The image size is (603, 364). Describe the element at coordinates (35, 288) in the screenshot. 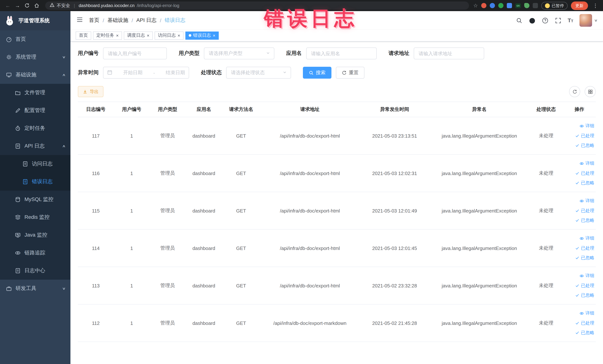

I see `sidebar-item-dev-tools: 研发工具 ∨` at that location.